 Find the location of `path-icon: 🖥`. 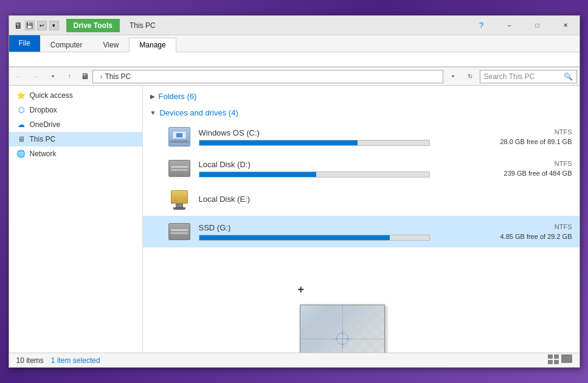

path-icon: 🖥 is located at coordinates (85, 77).